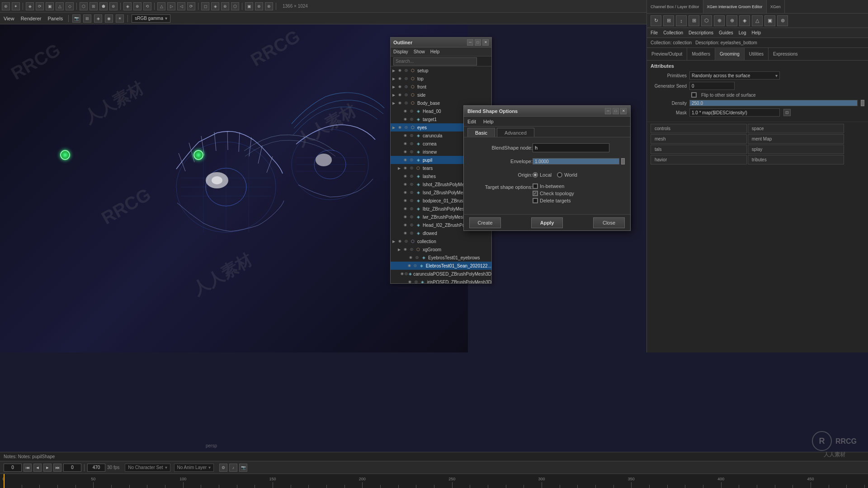  What do you see at coordinates (235, 6) in the screenshot?
I see `toolbar-icon-22: ⬡` at bounding box center [235, 6].